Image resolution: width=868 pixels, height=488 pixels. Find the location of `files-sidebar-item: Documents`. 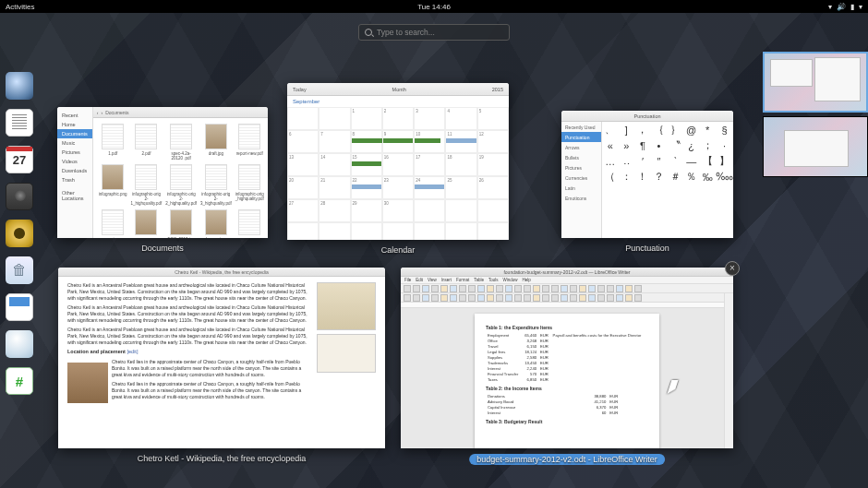

files-sidebar-item: Documents is located at coordinates (75, 134).